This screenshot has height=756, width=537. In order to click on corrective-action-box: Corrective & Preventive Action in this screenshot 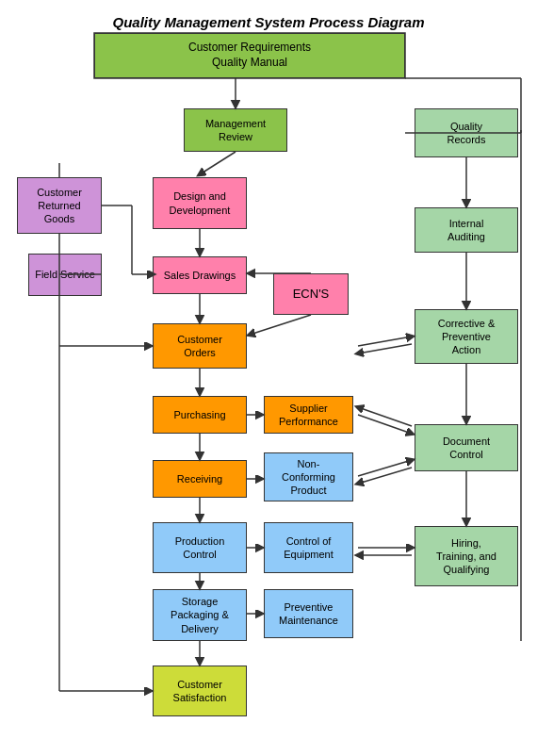, I will do `click(466, 337)`.